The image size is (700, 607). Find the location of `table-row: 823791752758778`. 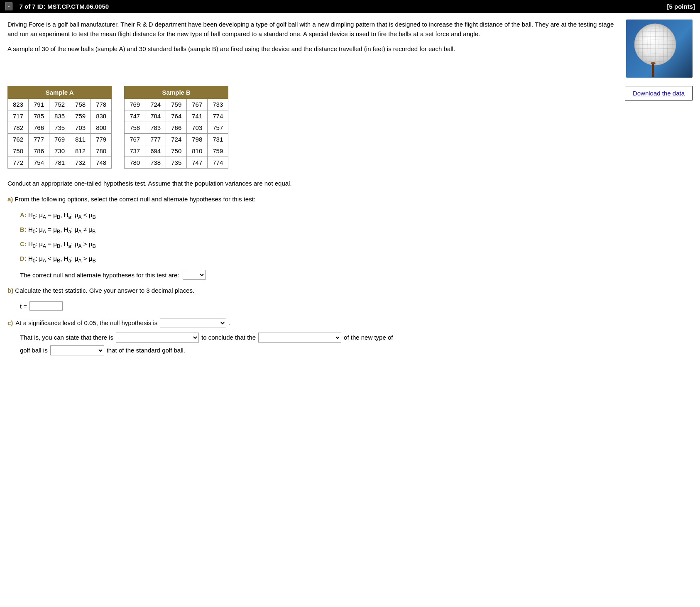

table-row: 823791752758778 is located at coordinates (60, 105).